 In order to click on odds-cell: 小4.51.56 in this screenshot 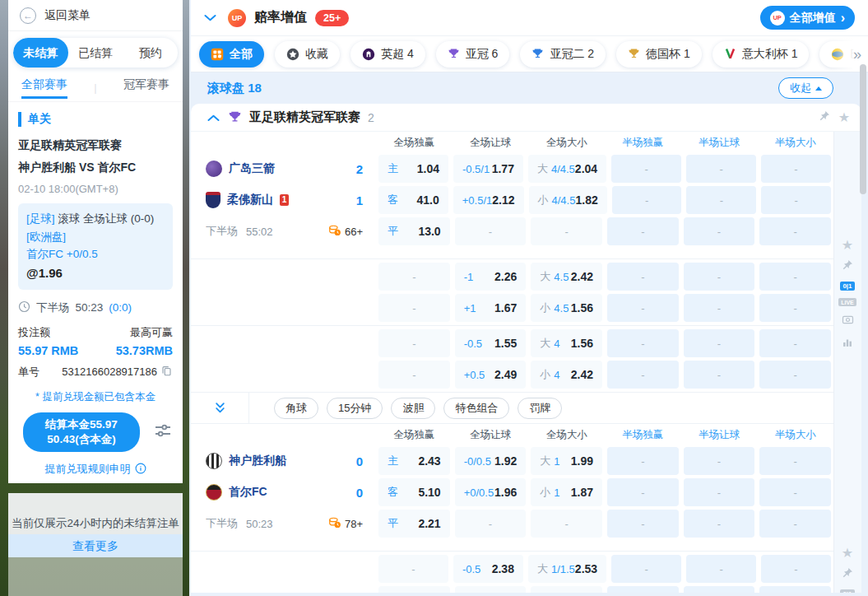, I will do `click(566, 308)`.